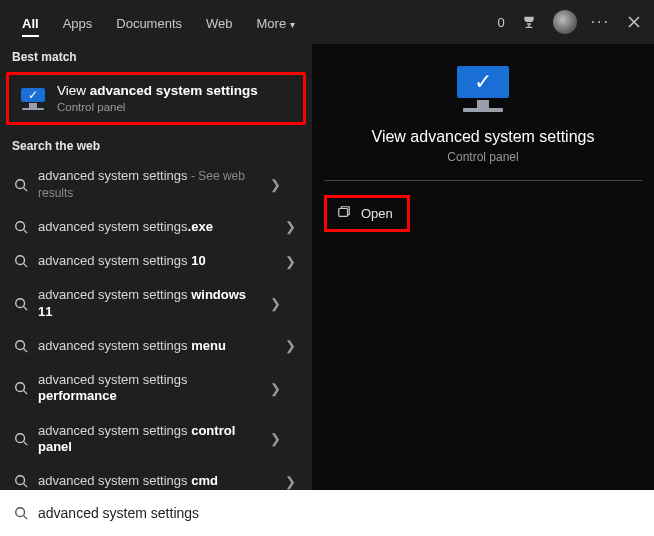 This screenshot has height=536, width=654. What do you see at coordinates (500, 22) in the screenshot?
I see `rewards-points: 0` at bounding box center [500, 22].